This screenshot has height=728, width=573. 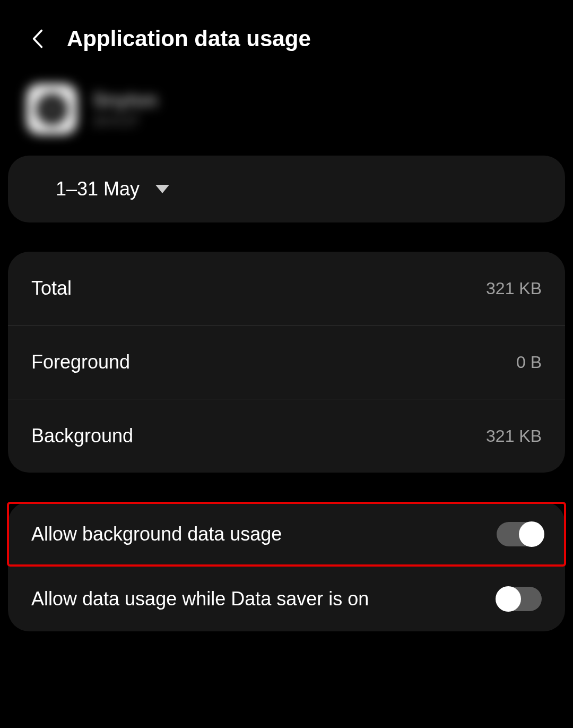 I want to click on usage-label-background: Background, so click(x=82, y=436).